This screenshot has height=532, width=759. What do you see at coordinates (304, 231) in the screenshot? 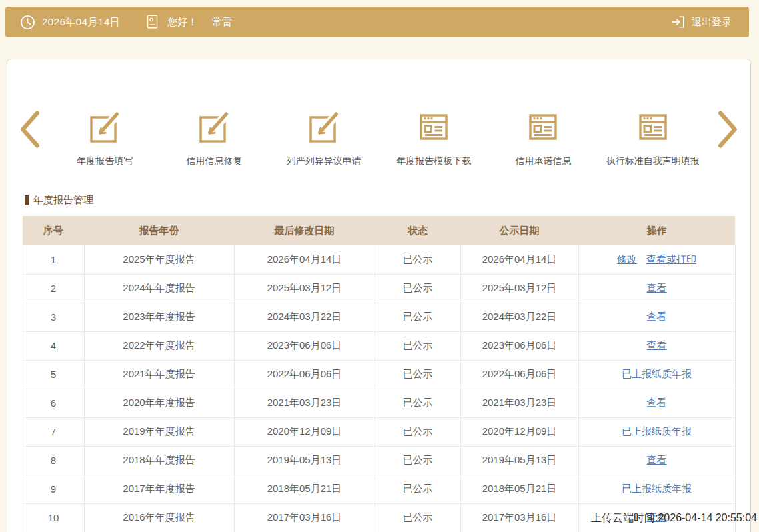
I see `column-header: 最后修改日期` at bounding box center [304, 231].